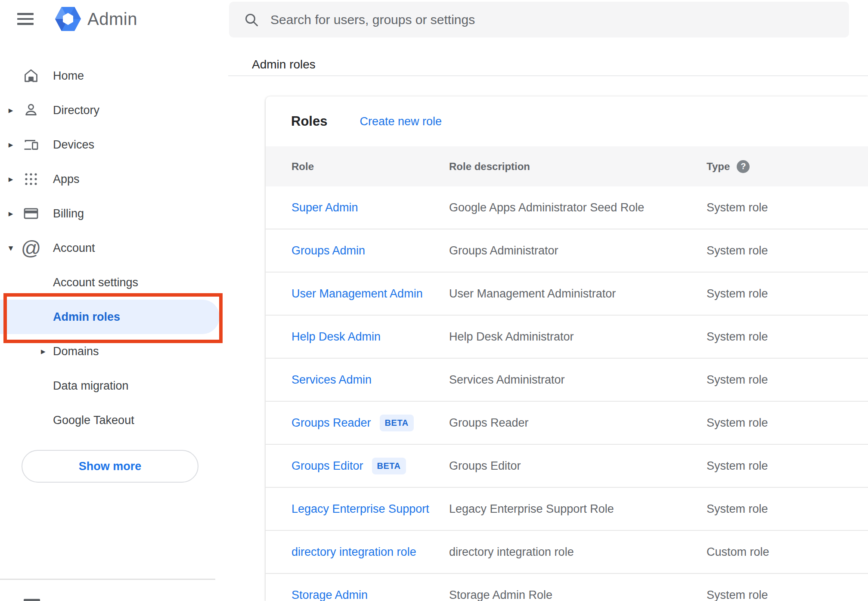  Describe the element at coordinates (787, 552) in the screenshot. I see `role-type: Custom role` at that location.